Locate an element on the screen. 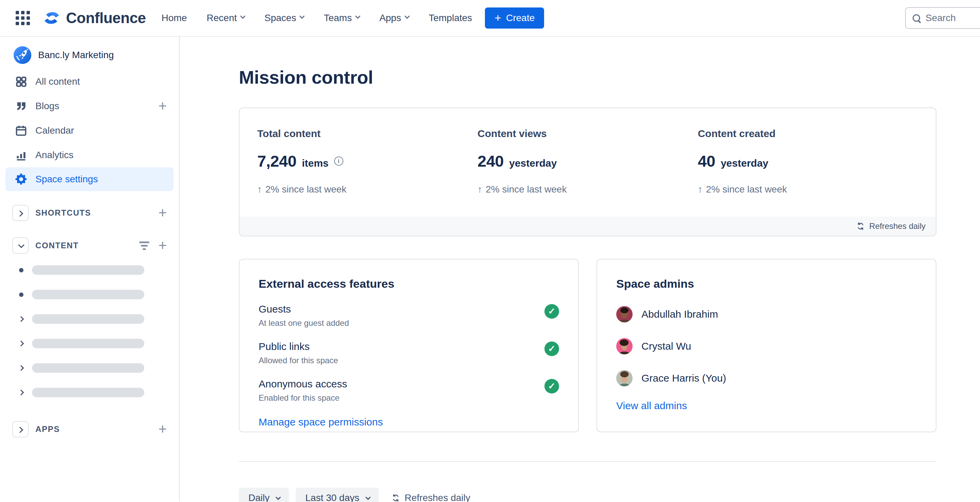 This screenshot has height=502, width=980. sidebar-item-calendar: Calendar is located at coordinates (89, 131).